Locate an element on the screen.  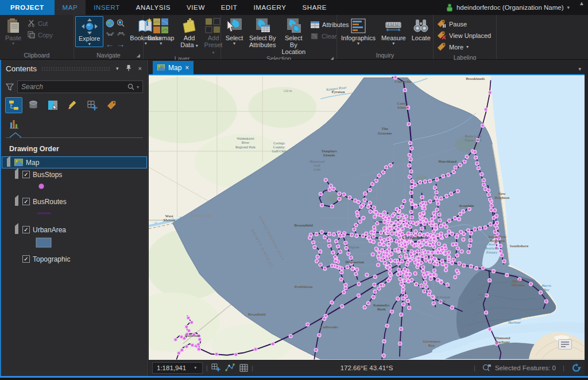
selected-features-label: Selected Features: 0 is located at coordinates (525, 368).